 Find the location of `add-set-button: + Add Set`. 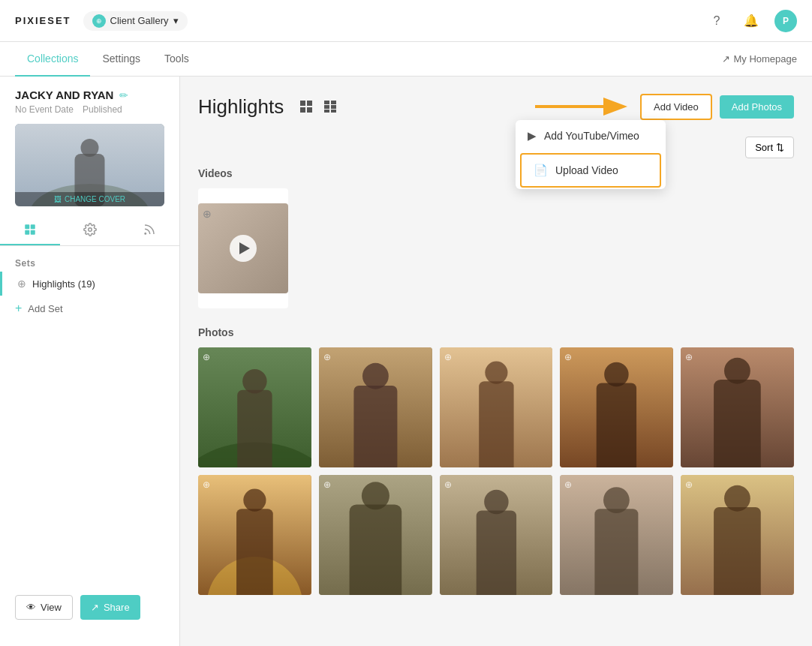

add-set-button: + Add Set is located at coordinates (90, 308).